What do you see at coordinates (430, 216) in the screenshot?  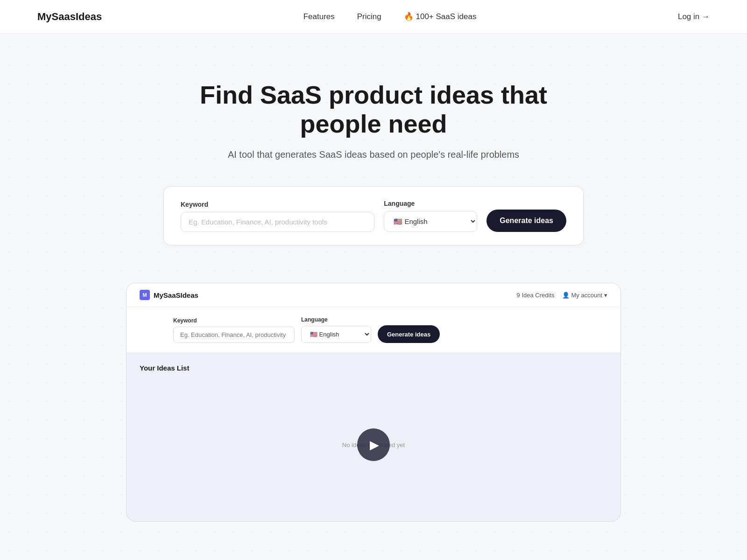 I see `language-field: Language 🇺🇸 English` at bounding box center [430, 216].